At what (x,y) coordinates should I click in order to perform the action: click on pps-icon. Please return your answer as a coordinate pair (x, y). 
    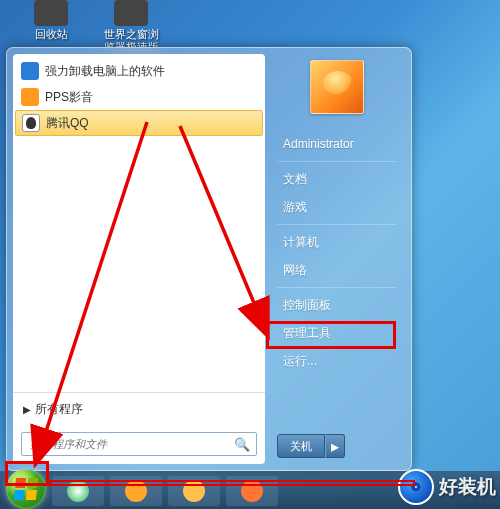
    Looking at the image, I should click on (30, 97).